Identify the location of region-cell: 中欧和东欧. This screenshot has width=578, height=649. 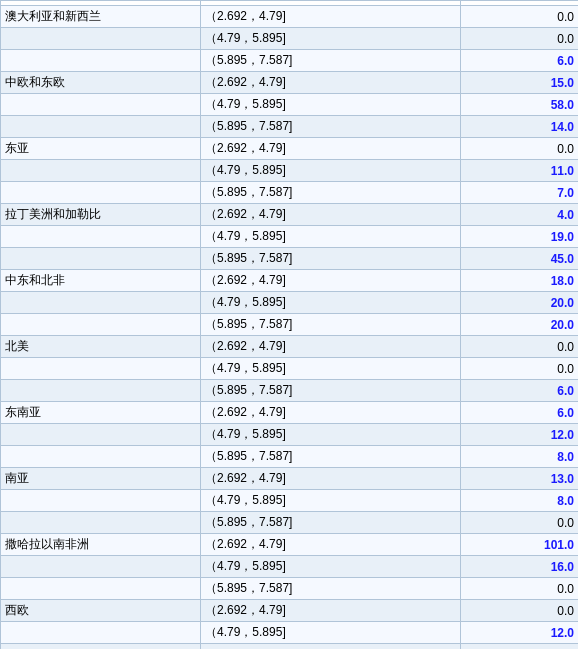
(101, 83).